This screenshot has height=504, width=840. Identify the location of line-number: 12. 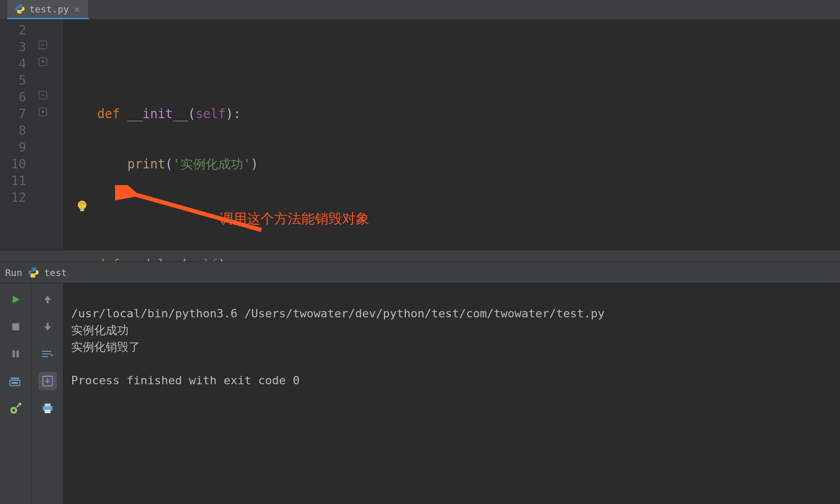
(13, 198).